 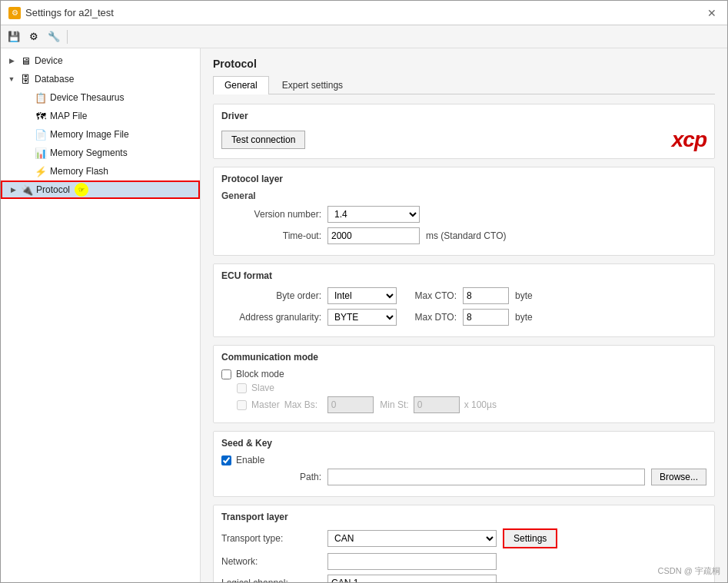 What do you see at coordinates (89, 153) in the screenshot?
I see `sidebar-label-memory-segments: Memory Segments` at bounding box center [89, 153].